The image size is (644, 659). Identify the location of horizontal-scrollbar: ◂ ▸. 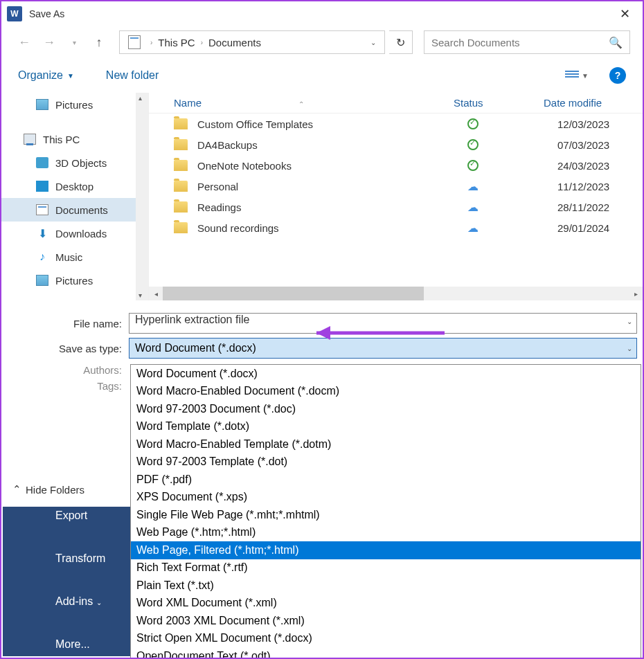
(396, 294).